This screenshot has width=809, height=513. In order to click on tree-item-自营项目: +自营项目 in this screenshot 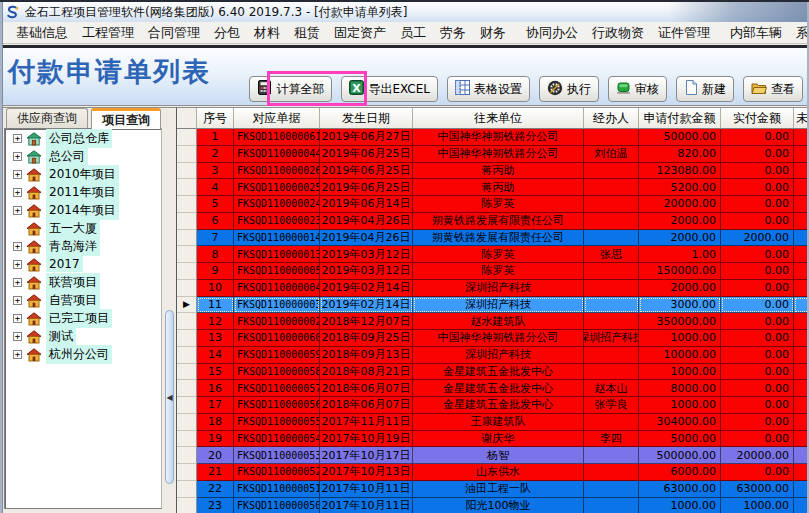, I will do `click(83, 300)`.